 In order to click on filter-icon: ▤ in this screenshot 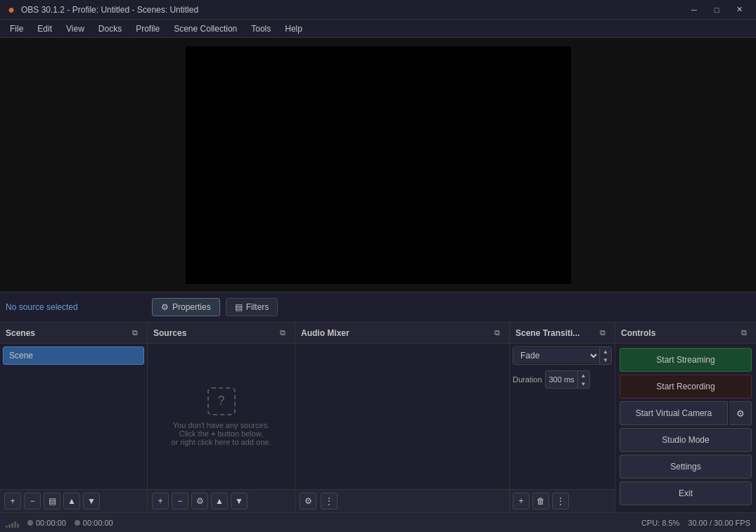, I will do `click(239, 307)`.